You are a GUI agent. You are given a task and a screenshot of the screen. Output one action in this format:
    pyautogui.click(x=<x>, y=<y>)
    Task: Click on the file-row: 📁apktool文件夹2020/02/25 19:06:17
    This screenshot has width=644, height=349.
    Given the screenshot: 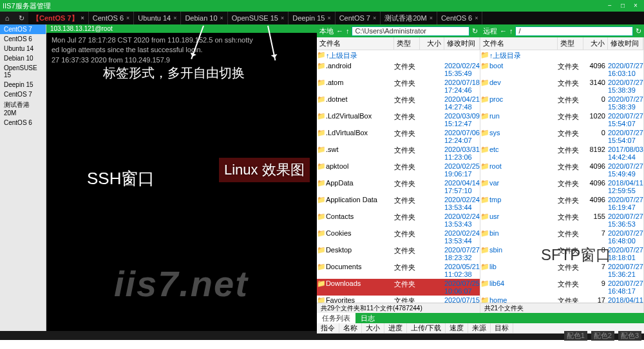 What is the action you would take?
    pyautogui.click(x=398, y=170)
    